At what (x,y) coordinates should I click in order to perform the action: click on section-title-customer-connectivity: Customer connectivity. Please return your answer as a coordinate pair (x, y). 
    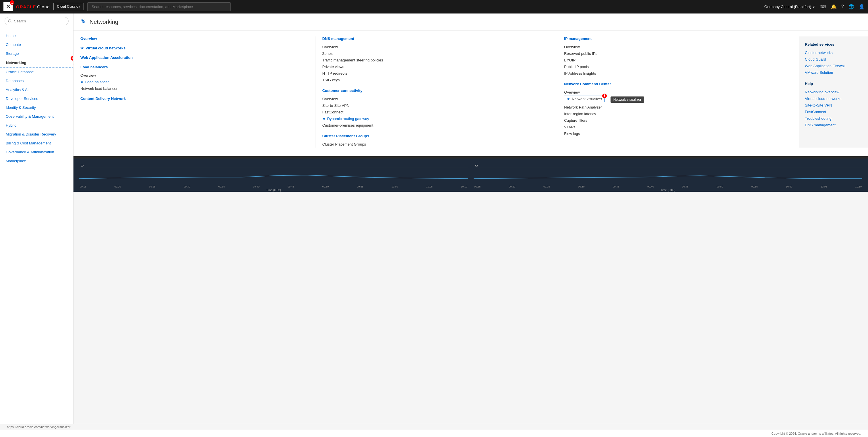
    Looking at the image, I should click on (436, 90).